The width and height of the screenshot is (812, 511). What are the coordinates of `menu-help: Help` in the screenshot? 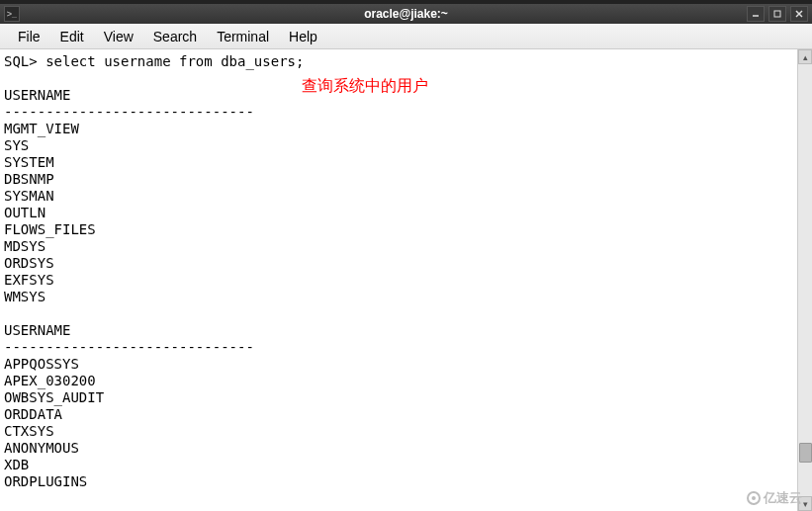 It's located at (303, 37).